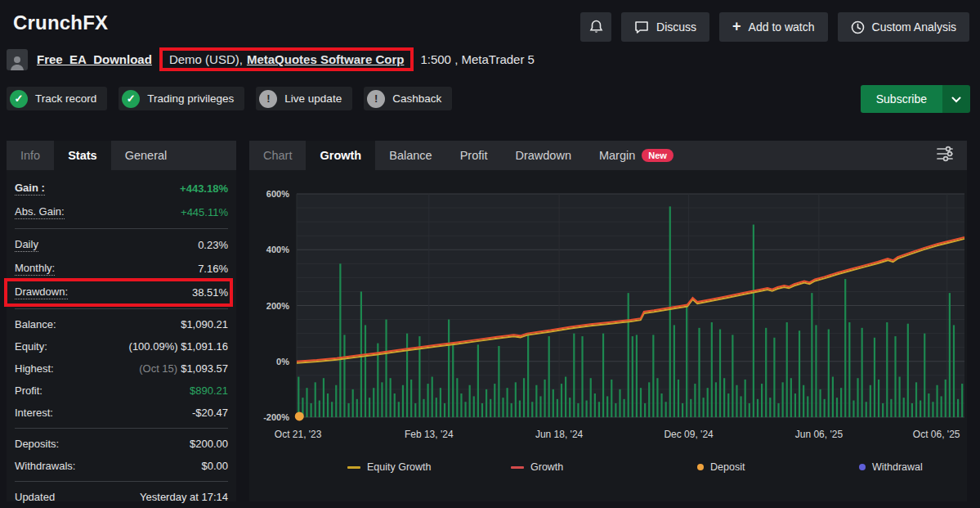 Image resolution: width=980 pixels, height=508 pixels. What do you see at coordinates (657, 155) in the screenshot?
I see `new-badge: New` at bounding box center [657, 155].